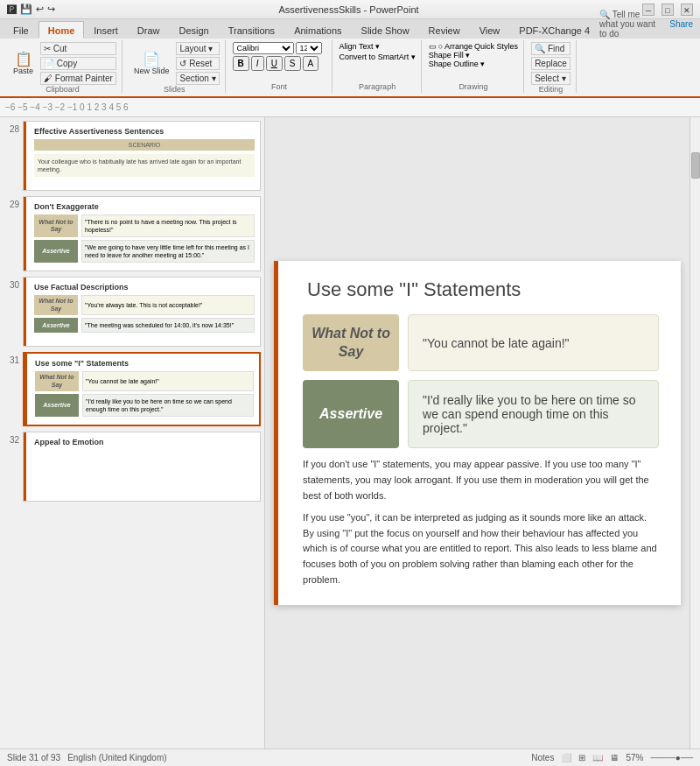  I want to click on quick-access-undo: ↩, so click(40, 9).